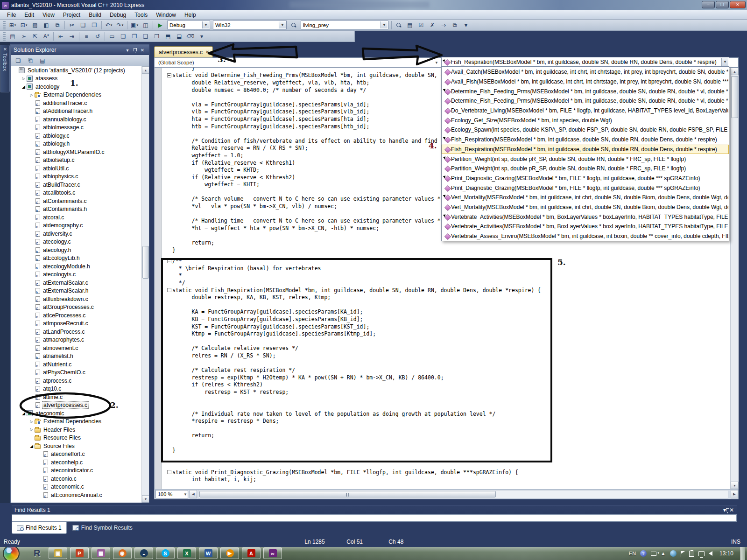 This screenshot has height=560, width=747. What do you see at coordinates (80, 413) in the screenshot?
I see `tree-item-ateconomic: ◢ateconomic` at bounding box center [80, 413].